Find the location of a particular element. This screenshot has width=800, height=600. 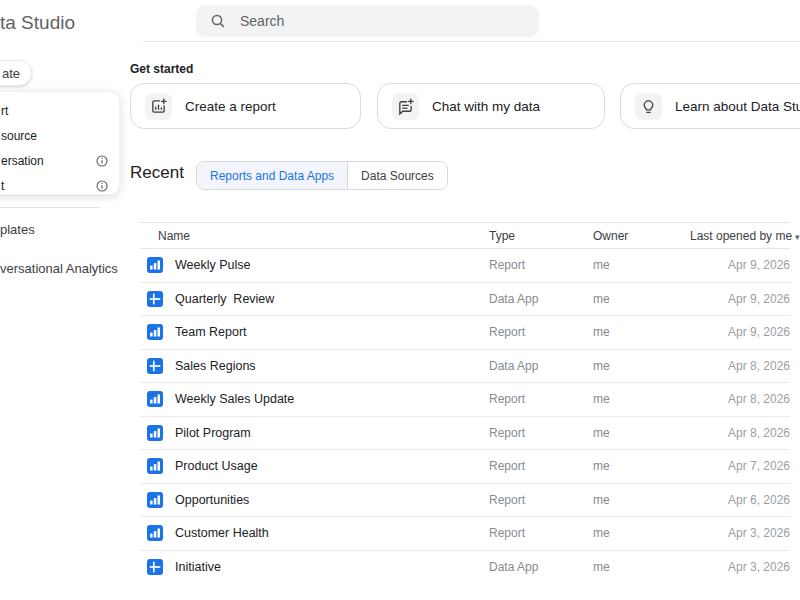

table-row: Weekly Sales Update Report me Apr 8, 202… is located at coordinates (465, 400).